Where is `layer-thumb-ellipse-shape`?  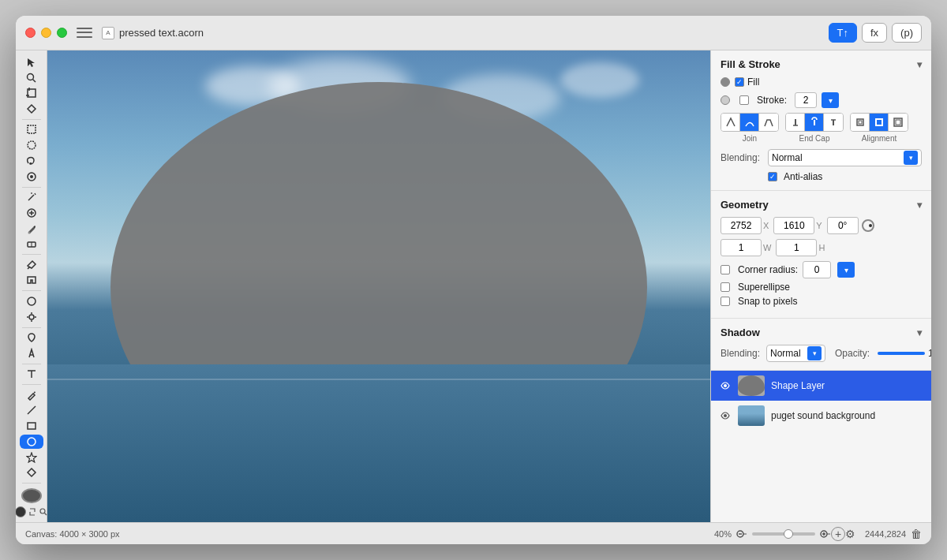
layer-thumb-ellipse-shape is located at coordinates (751, 386).